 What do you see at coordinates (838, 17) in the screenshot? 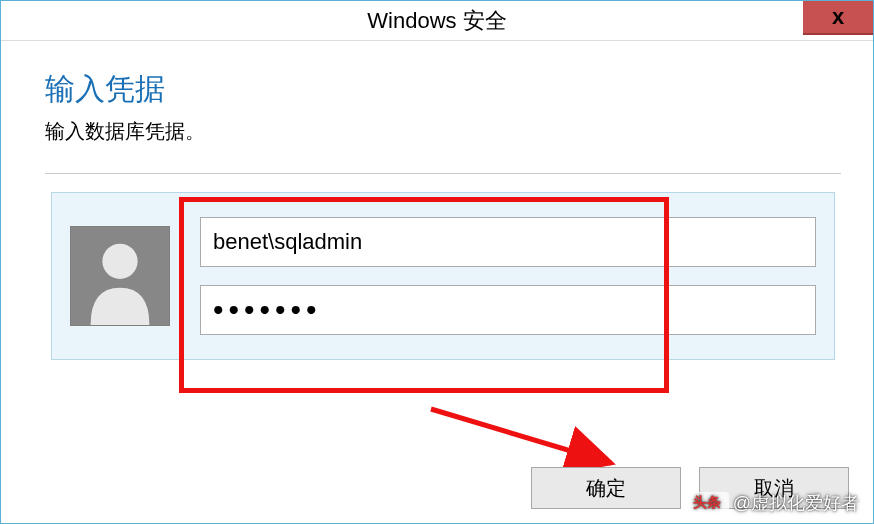
I see `close-icon: x` at bounding box center [838, 17].